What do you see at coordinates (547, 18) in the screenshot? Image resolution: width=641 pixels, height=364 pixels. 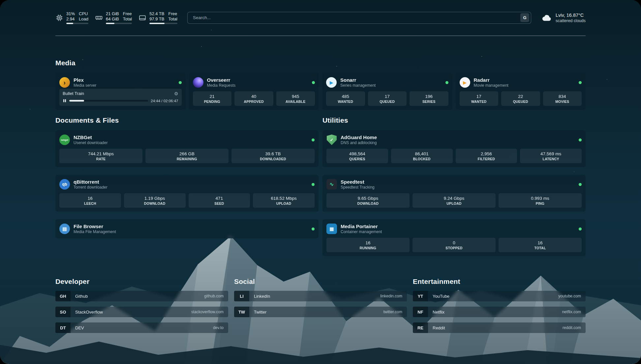 I see `cloud-icon` at bounding box center [547, 18].